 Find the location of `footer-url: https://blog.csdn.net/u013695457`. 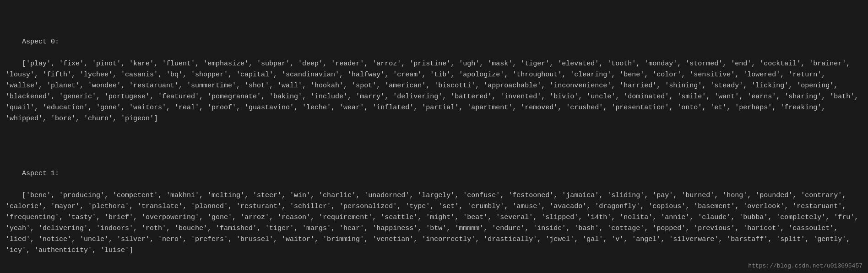

footer-url: https://blog.csdn.net/u013695457 is located at coordinates (805, 266).